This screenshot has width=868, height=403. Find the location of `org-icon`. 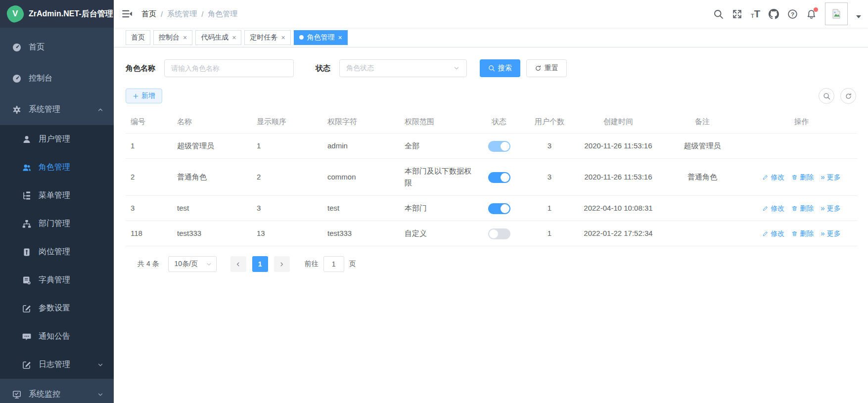

org-icon is located at coordinates (27, 224).